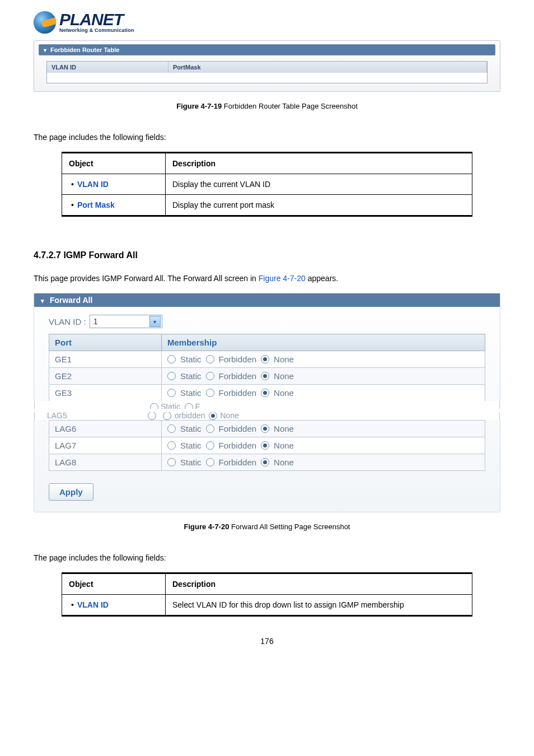 The image size is (534, 756). Describe the element at coordinates (105, 446) in the screenshot. I see `port-cell: LAG7` at that location.